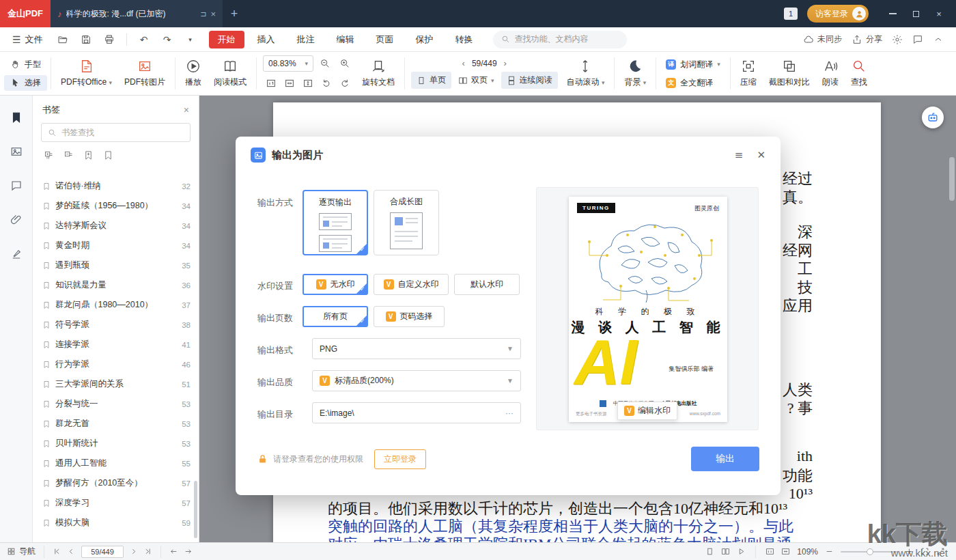  Describe the element at coordinates (116, 305) in the screenshot. I see `bookmark-item: 群龙问鼎（1980—2010）37` at that location.